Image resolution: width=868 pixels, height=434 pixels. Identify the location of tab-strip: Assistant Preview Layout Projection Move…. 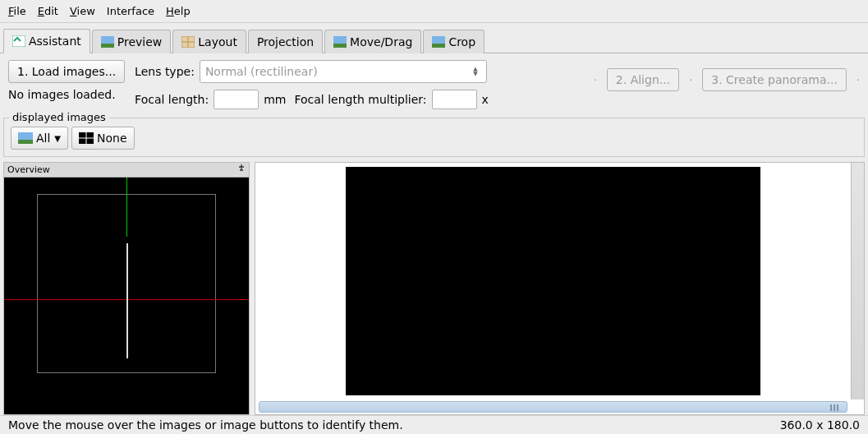
(434, 38).